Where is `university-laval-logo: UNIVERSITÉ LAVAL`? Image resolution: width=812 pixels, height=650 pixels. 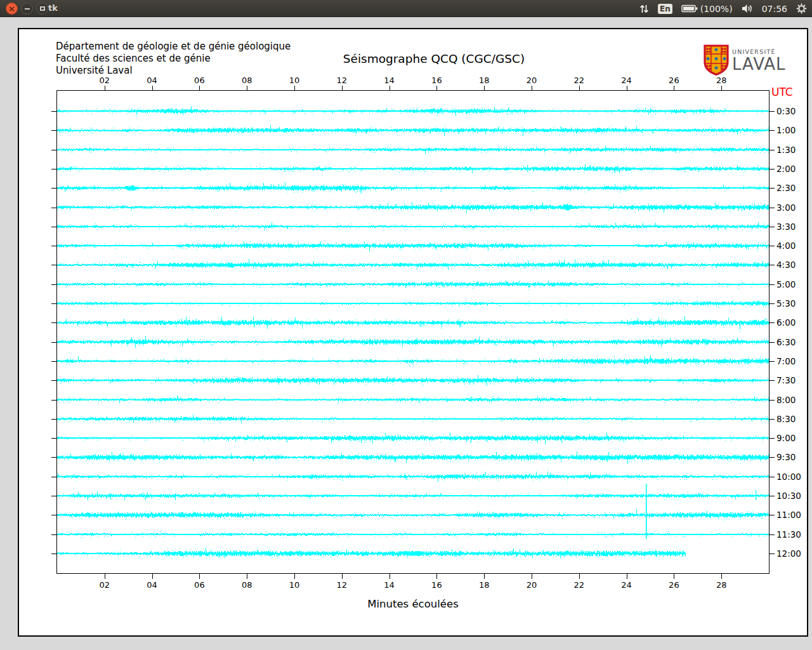 university-laval-logo: UNIVERSITÉ LAVAL is located at coordinates (747, 61).